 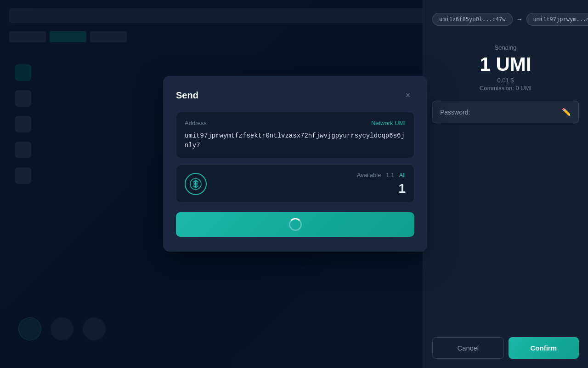 What do you see at coordinates (310, 175) in the screenshot?
I see `available-row: Available 1.1 All` at bounding box center [310, 175].